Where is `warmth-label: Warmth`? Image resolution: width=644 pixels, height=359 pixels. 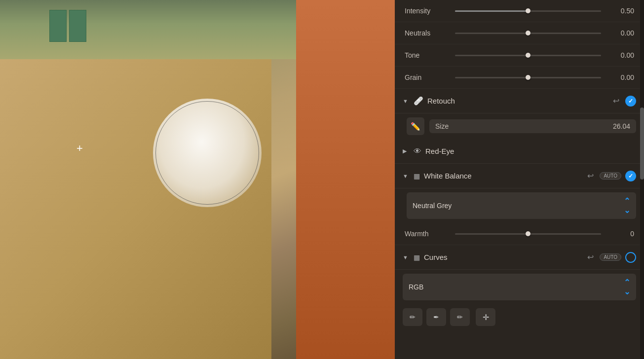
warmth-label: Warmth is located at coordinates (427, 234).